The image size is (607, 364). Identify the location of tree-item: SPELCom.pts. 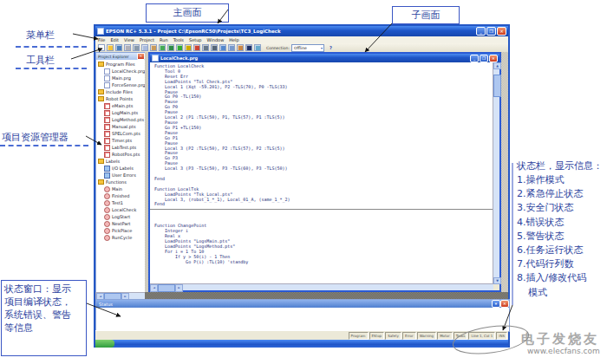
(121, 133).